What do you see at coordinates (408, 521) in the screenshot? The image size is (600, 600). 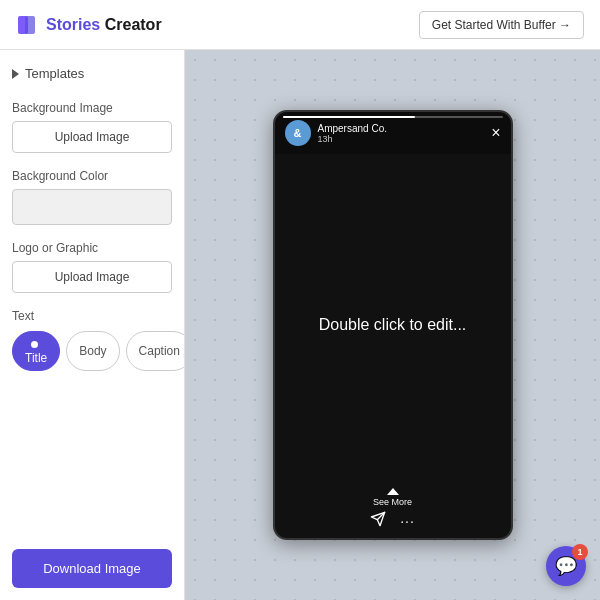 I see `more-icon: ···` at bounding box center [408, 521].